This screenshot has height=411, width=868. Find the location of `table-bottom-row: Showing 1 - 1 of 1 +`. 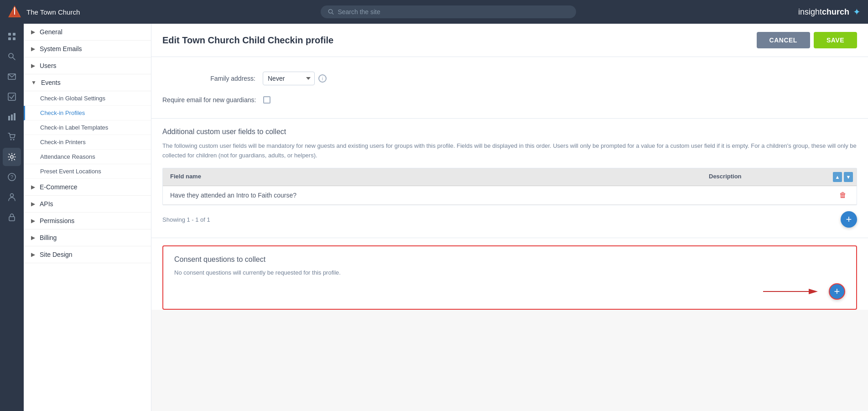

table-bottom-row: Showing 1 - 1 of 1 + is located at coordinates (510, 220).